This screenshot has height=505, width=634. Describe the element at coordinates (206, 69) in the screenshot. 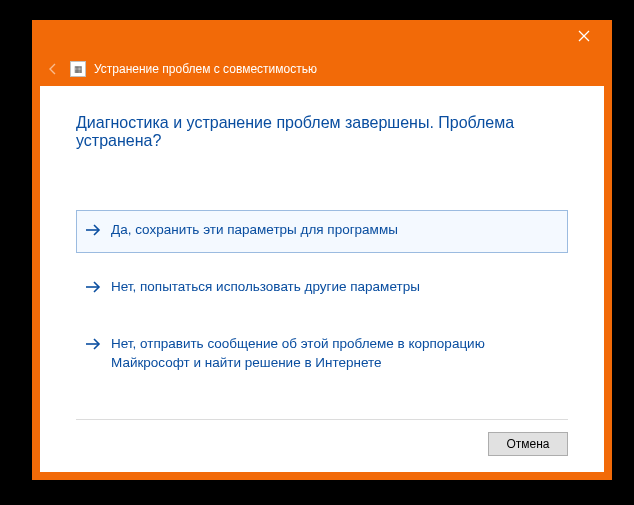

I see `header-title: Устранение проблем с совместимостью` at that location.